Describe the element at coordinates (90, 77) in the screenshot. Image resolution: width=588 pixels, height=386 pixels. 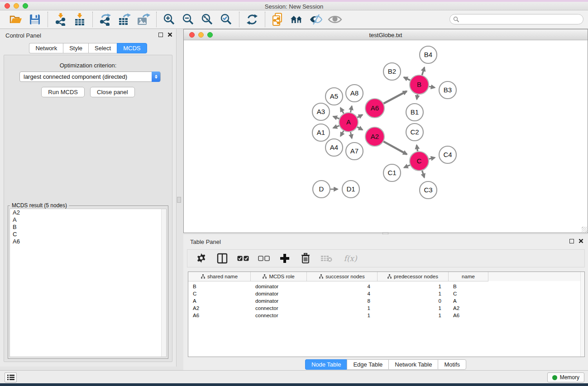
I see `criterion-select: largest connected component (directed)` at that location.